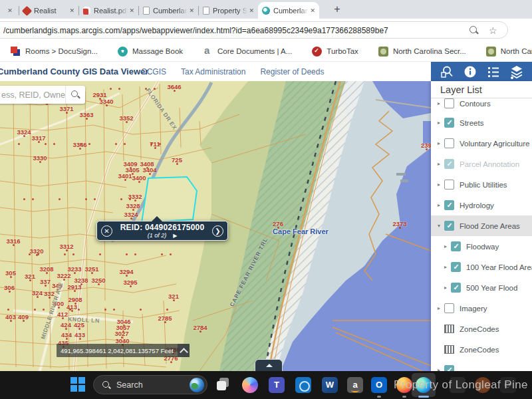  I want to click on word-icon: W, so click(330, 385).